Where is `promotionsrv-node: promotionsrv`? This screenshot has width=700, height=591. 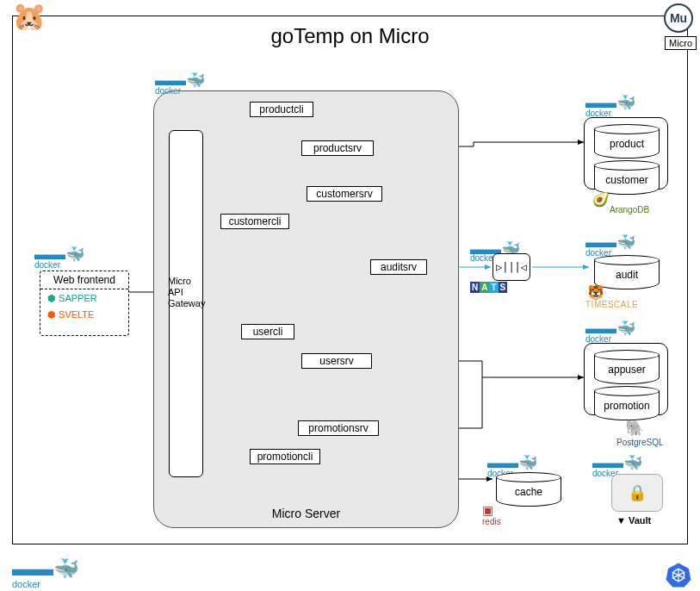
promotionsrv-node: promotionsrv is located at coordinates (338, 428).